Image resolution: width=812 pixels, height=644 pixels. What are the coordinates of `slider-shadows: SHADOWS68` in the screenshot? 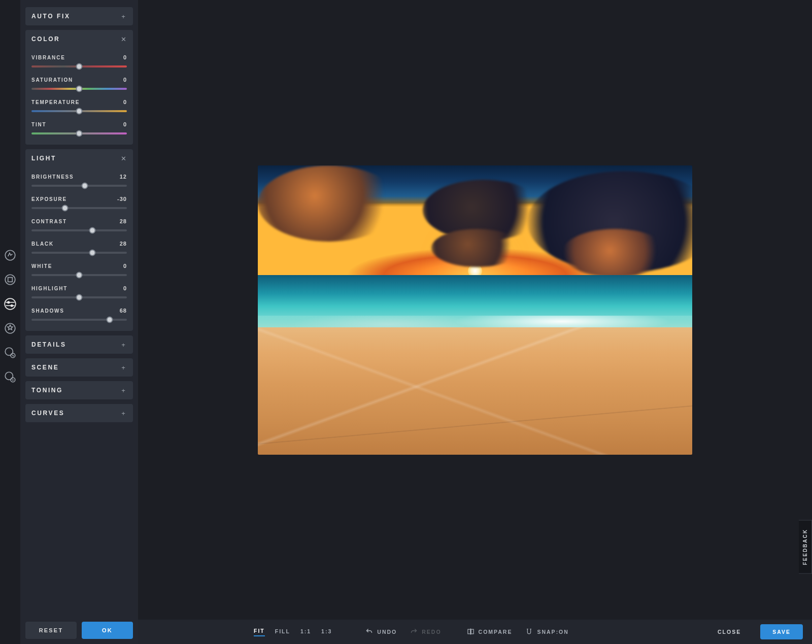 It's located at (79, 314).